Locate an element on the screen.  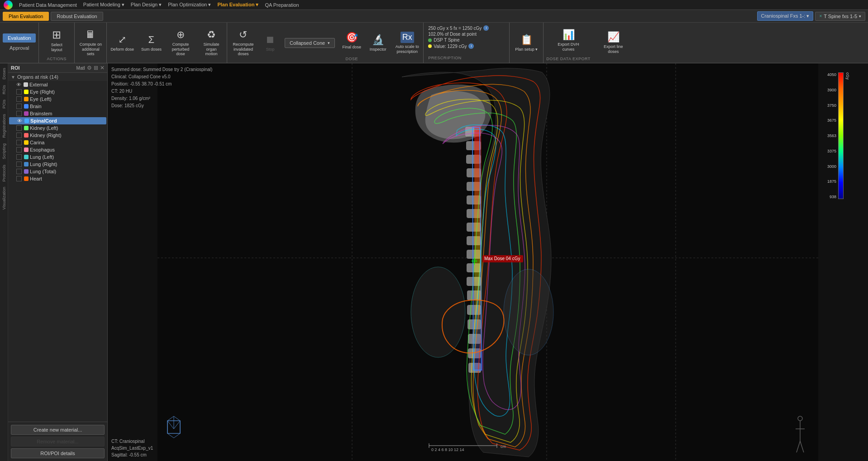
inspector-button: 🔬 Inspector is located at coordinates (378, 43).